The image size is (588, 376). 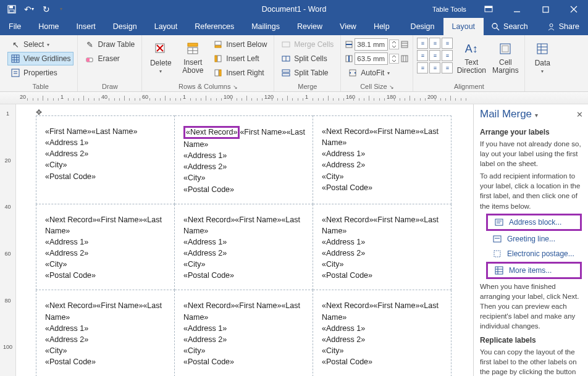 What do you see at coordinates (48, 27) in the screenshot?
I see `tab-home: Home` at bounding box center [48, 27].